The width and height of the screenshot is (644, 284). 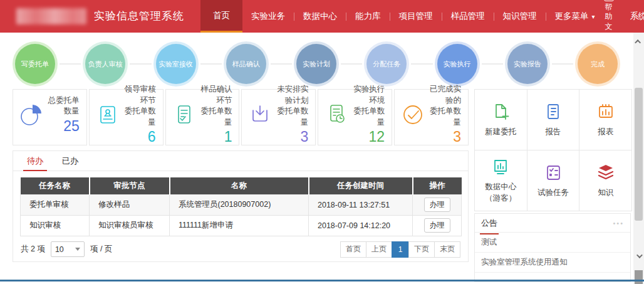 I want to click on table-row: 知识审核 知识审核员审核 111111新增申请 2018-07-09 14:12…, so click(x=241, y=226).